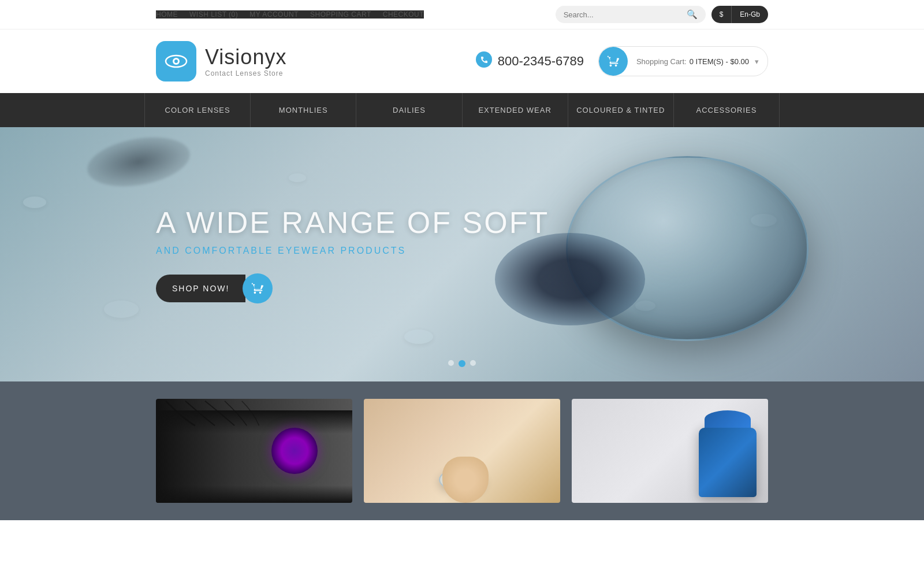  What do you see at coordinates (167, 14) in the screenshot?
I see `nav-home: HOME` at bounding box center [167, 14].